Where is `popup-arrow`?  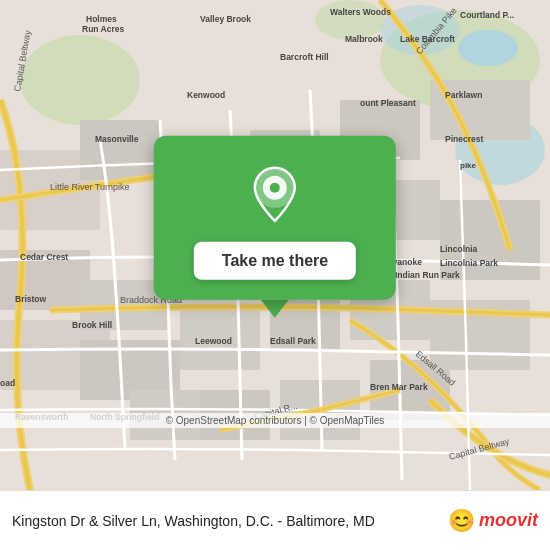 popup-arrow is located at coordinates (275, 309).